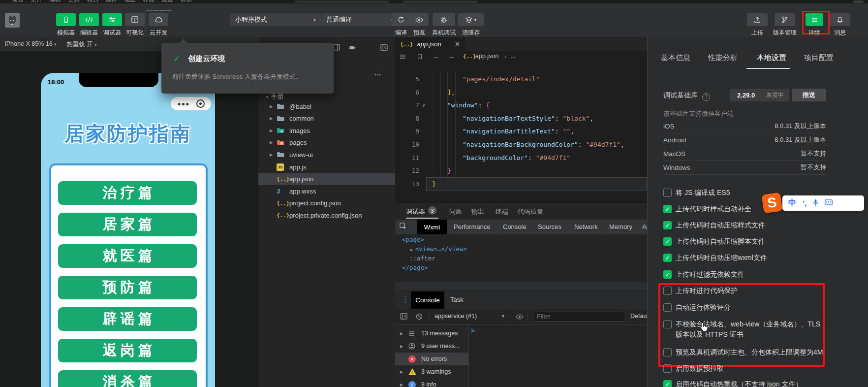 The width and height of the screenshot is (868, 387). What do you see at coordinates (530, 212) in the screenshot?
I see `debug-tab-4: 代码质量` at bounding box center [530, 212].